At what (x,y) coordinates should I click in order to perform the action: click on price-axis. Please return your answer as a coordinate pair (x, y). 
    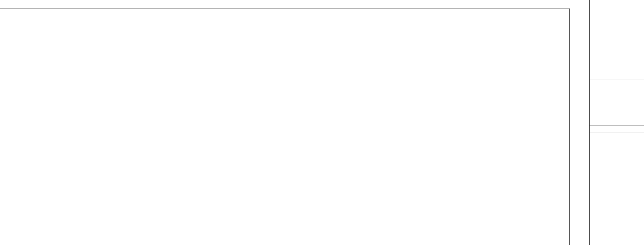
    Looking at the image, I should click on (579, 127).